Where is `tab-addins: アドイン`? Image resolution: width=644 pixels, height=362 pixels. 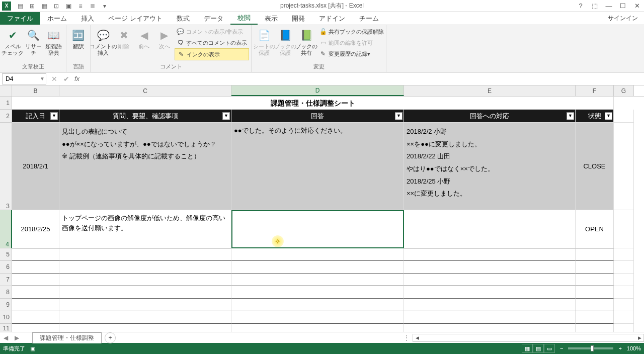 tab-addins: アドイン is located at coordinates (332, 18).